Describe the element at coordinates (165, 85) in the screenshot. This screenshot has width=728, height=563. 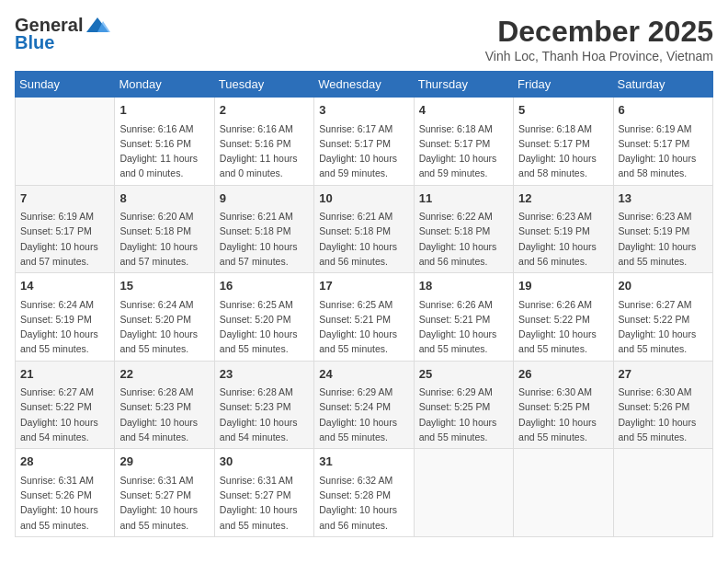
I see `col-header-monday: Monday` at that location.